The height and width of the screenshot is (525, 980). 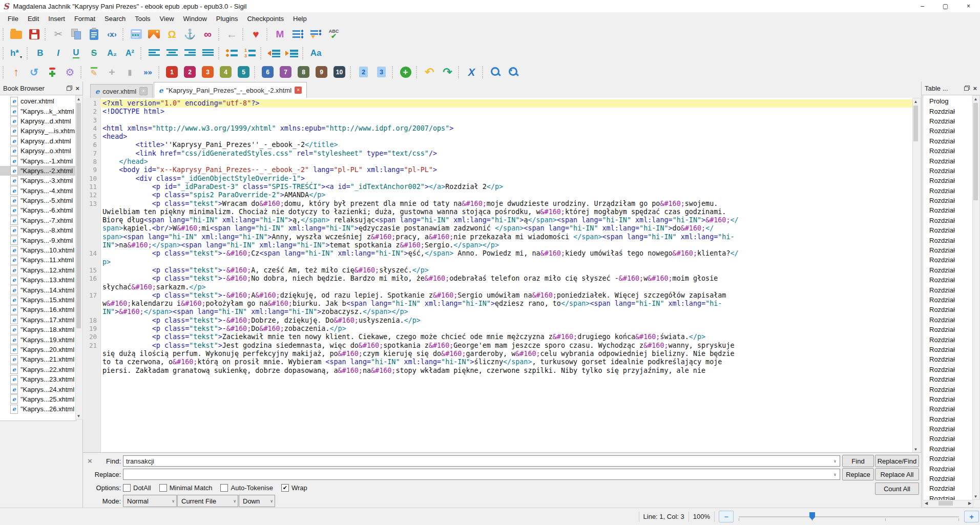 What do you see at coordinates (726, 516) in the screenshot?
I see `zoom-out-button: −` at bounding box center [726, 516].